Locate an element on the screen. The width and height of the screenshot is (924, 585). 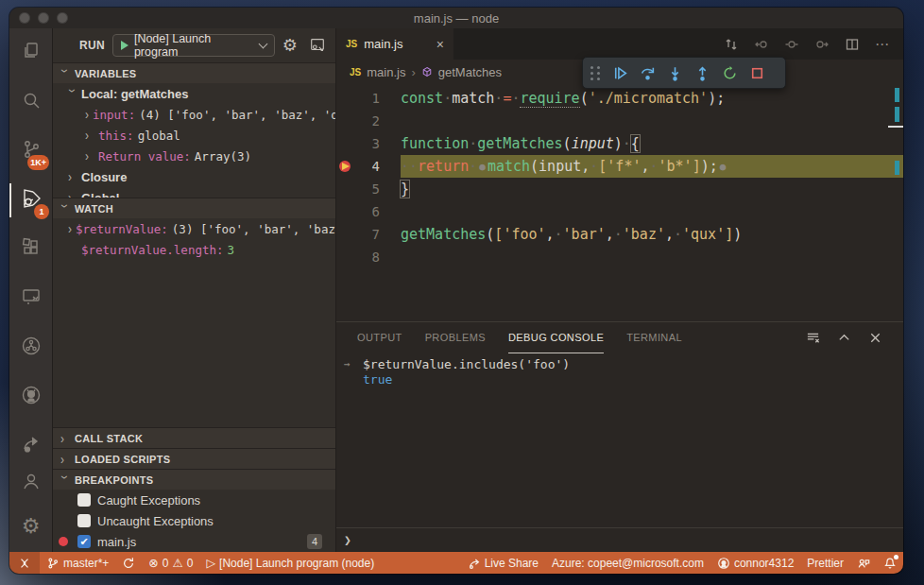
close-panel-icon is located at coordinates (875, 338).